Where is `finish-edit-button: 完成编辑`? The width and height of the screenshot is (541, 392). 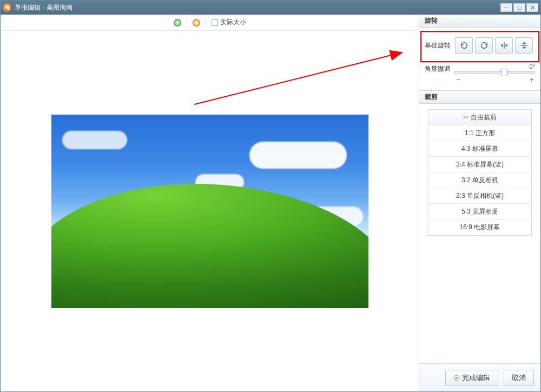 finish-edit-button: 完成编辑 is located at coordinates (472, 378).